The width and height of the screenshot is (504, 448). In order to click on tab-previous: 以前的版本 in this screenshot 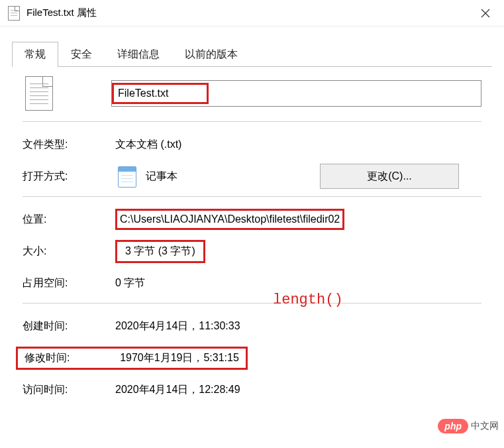, I will do `click(211, 54)`.